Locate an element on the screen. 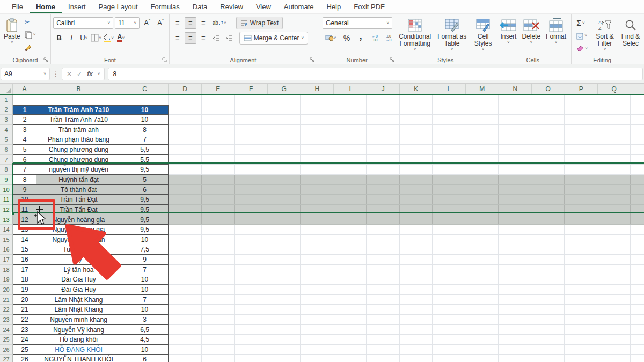 This screenshot has height=362, width=644. cell-B19: Đái Gia Huy is located at coordinates (79, 280).